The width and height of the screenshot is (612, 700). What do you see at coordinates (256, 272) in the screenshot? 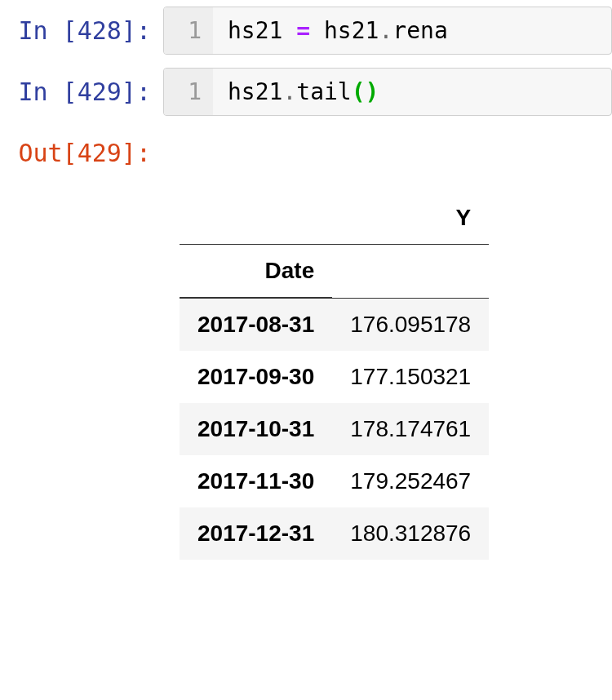
I see `index-name: Date` at bounding box center [256, 272].